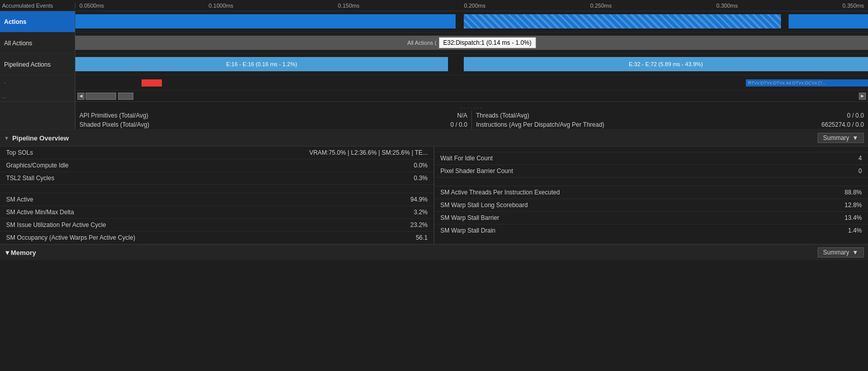 The height and width of the screenshot is (371, 868). What do you see at coordinates (471, 64) in the screenshot?
I see `pipelined-content: E:16 - E:16 (0.16 ms - 1.2%) E:32 - E:72…` at bounding box center [471, 64].